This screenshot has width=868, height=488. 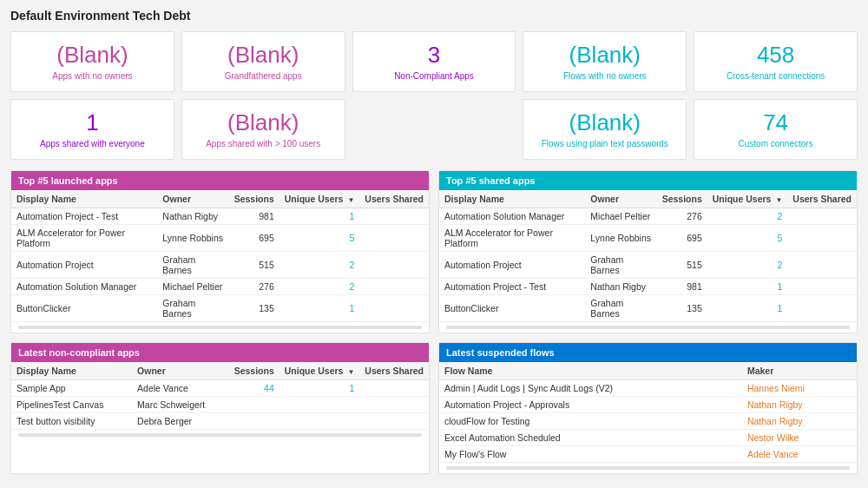 I want to click on noncompliant-apps-card: Latest non-compliant apps Display Name O…, so click(x=220, y=408).